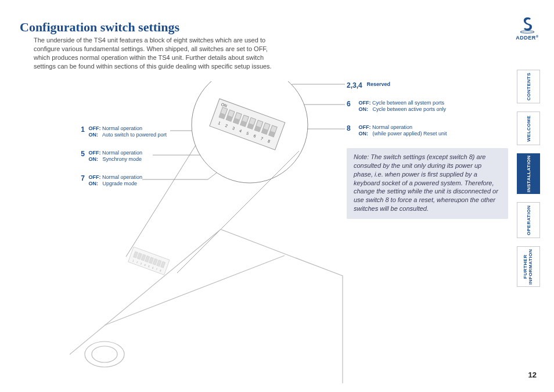  I want to click on tab-contents: CONTENTS, so click(528, 87).